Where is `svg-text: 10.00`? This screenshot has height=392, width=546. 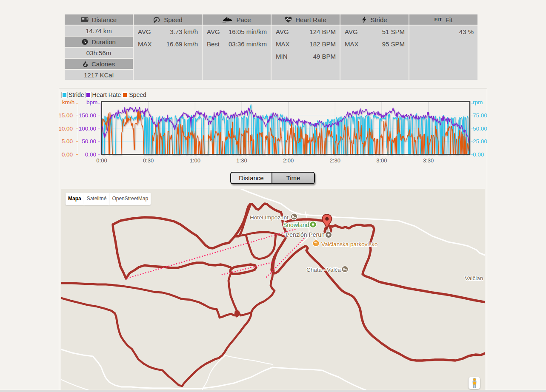
svg-text: 10.00 is located at coordinates (66, 128).